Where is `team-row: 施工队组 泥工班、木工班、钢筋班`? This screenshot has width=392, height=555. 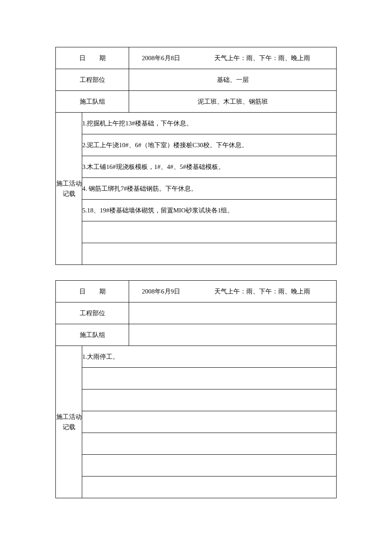
team-row: 施工队组 泥工班、木工班、钢筋班 is located at coordinates (196, 102).